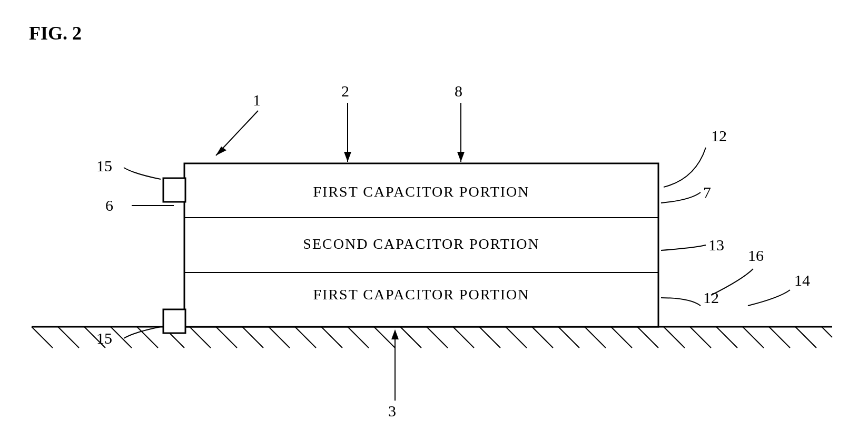 Image resolution: width=868 pixels, height=448 pixels. I want to click on ref12a-label: 12, so click(719, 136).